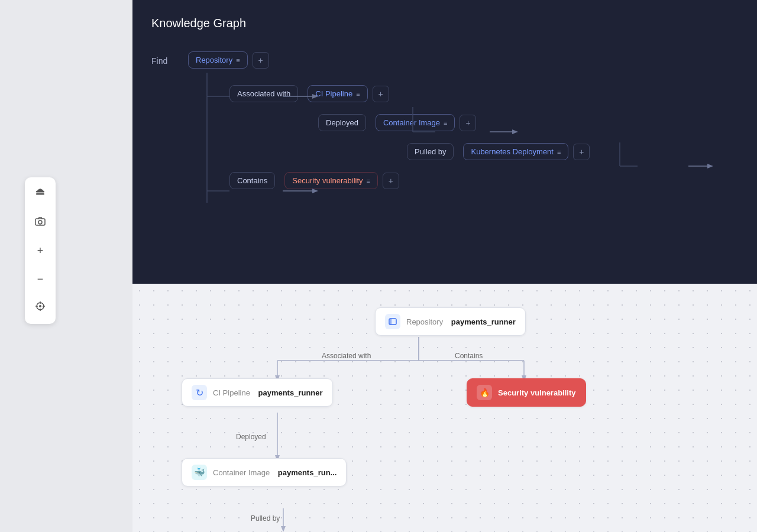 The width and height of the screenshot is (757, 532). What do you see at coordinates (328, 181) in the screenshot?
I see `security-vuln-label: Security vulnerability` at bounding box center [328, 181].